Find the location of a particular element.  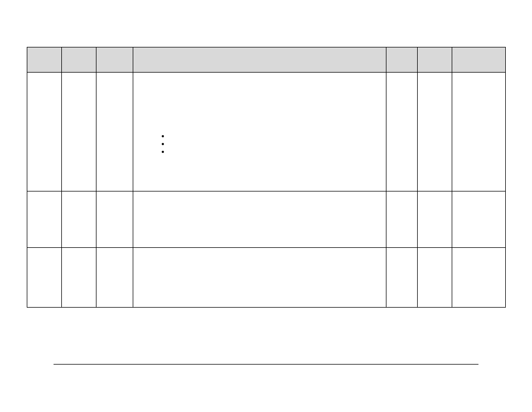

footer-divider is located at coordinates (266, 364).